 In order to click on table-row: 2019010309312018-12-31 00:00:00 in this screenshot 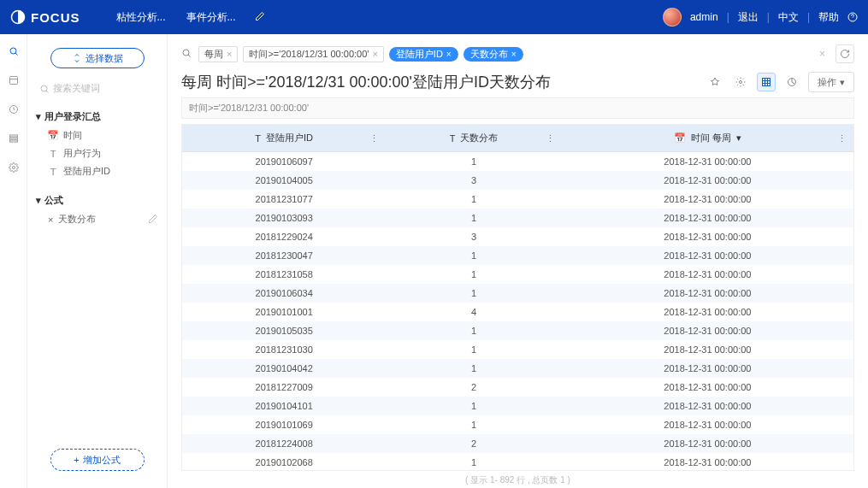, I will do `click(518, 218)`.